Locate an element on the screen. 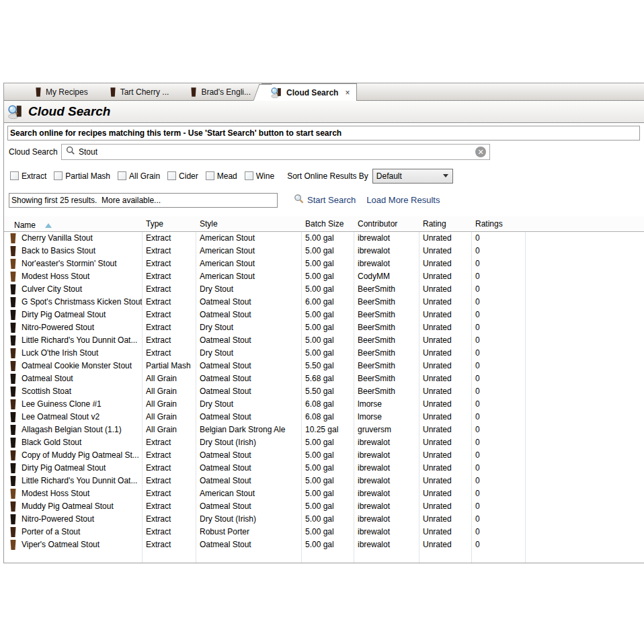 The image size is (644, 644). status-row: Showing first 25 results. More available… is located at coordinates (324, 200).